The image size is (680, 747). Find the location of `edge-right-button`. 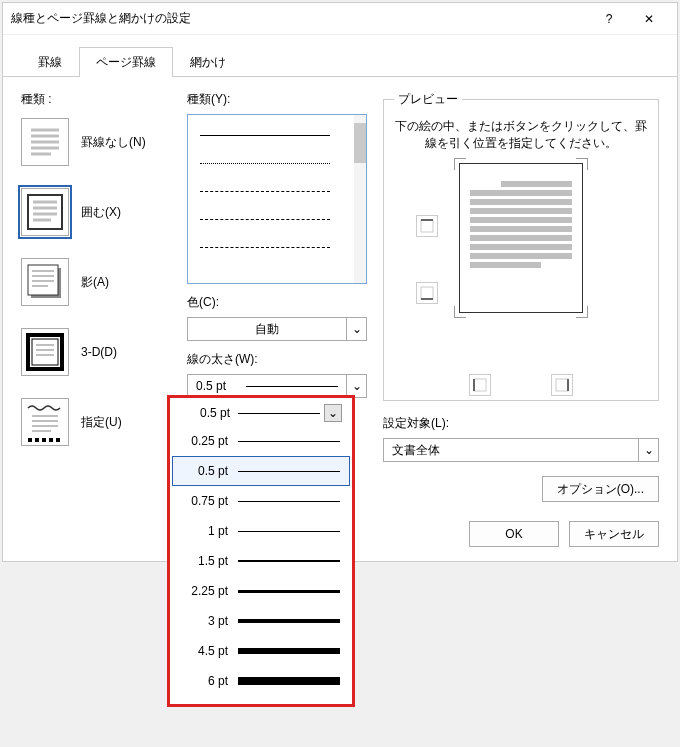

edge-right-button is located at coordinates (562, 385).